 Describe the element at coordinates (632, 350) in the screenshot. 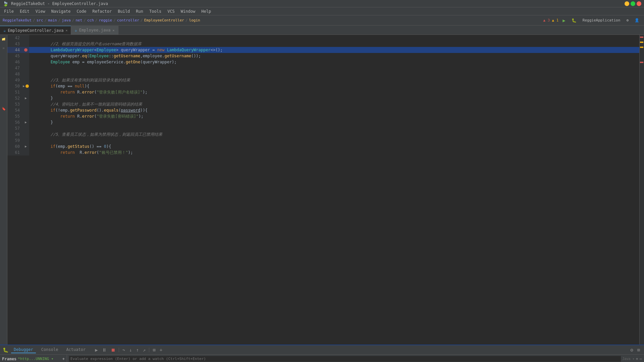

I see `debug-settings-btn: ⚙` at that location.